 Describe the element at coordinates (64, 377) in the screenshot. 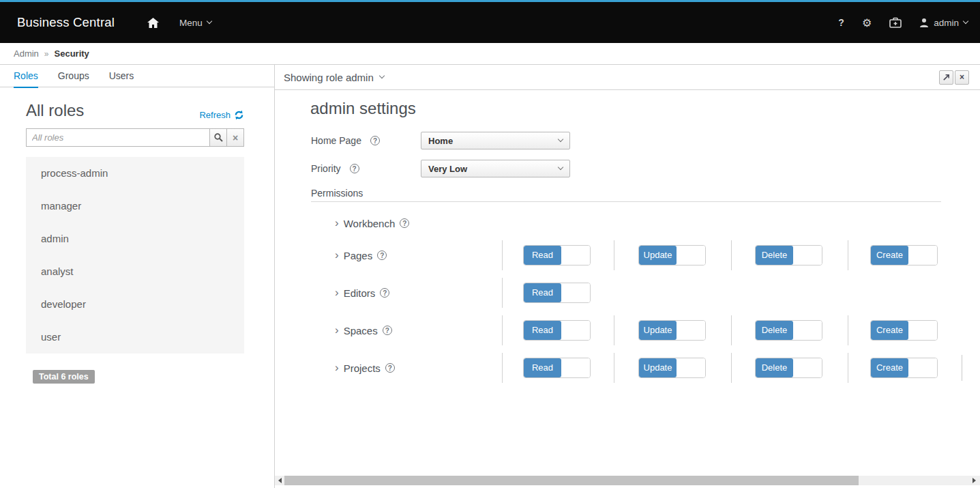

I see `total-roles-badge: Total 6 roles` at that location.